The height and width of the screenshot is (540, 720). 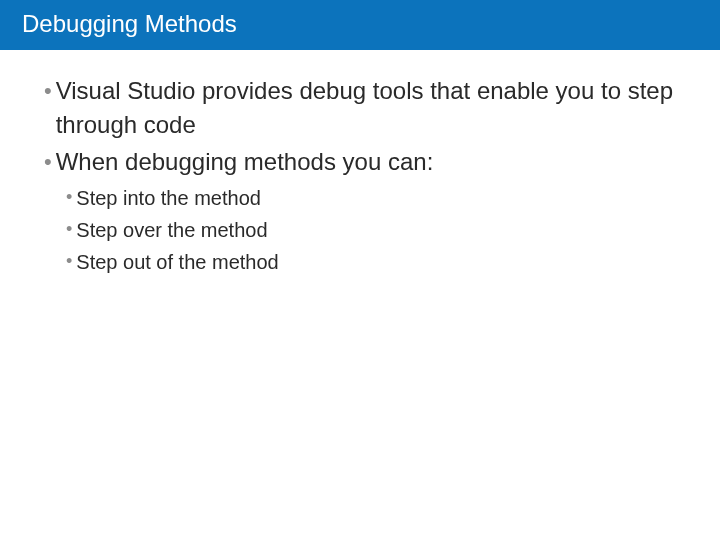 What do you see at coordinates (371, 230) in the screenshot?
I see `bullet-level2: • Step over the method` at bounding box center [371, 230].